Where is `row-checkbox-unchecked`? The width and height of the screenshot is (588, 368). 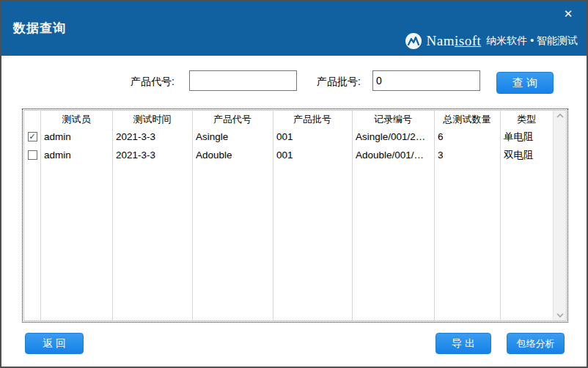 row-checkbox-unchecked is located at coordinates (32, 155).